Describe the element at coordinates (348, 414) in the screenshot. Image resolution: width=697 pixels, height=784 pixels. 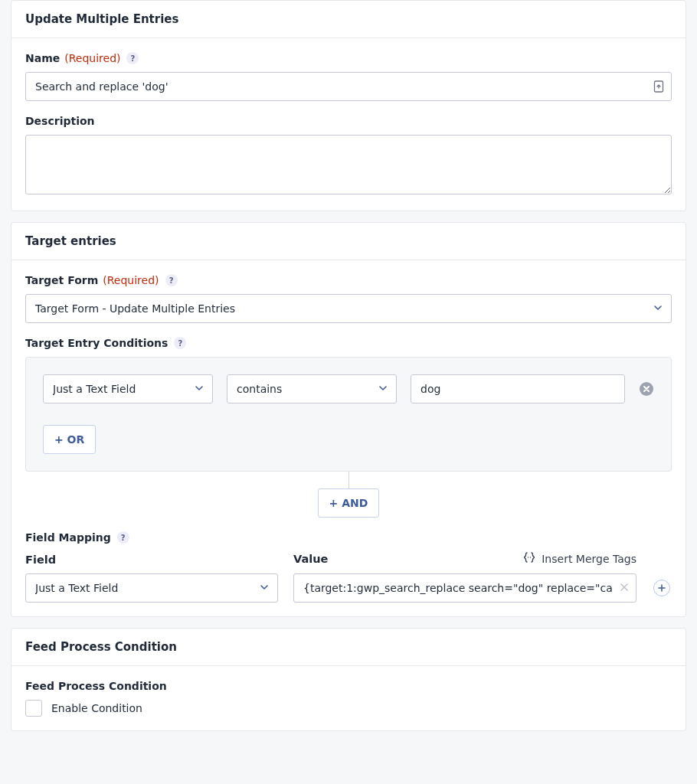
I see `conditions-group: Just a Text Field contains` at that location.